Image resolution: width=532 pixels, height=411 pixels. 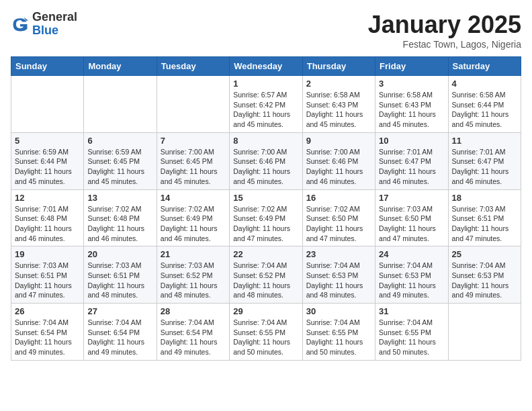 What do you see at coordinates (193, 218) in the screenshot?
I see `calendar-cell: 14Sunrise: 7:02 AM Sunset: 6:49 PM Dayli…` at bounding box center [193, 218].